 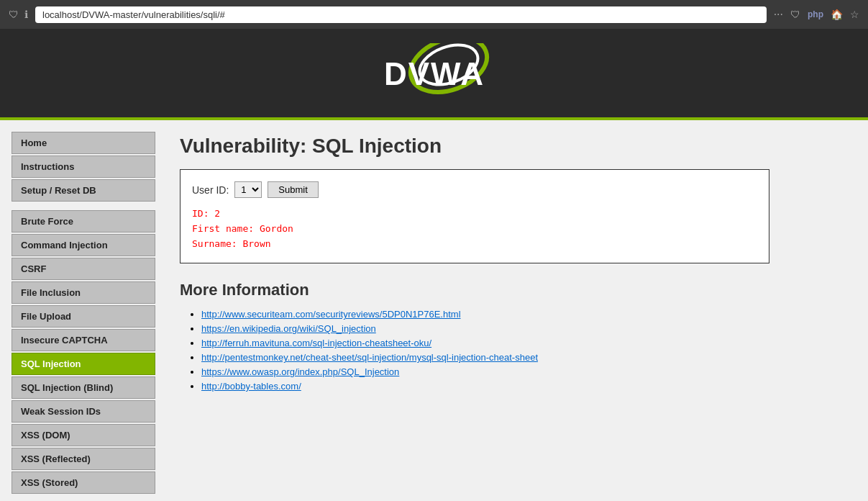 I want to click on user-id-row: User ID: 1 2 3 Submit, so click(x=475, y=190).